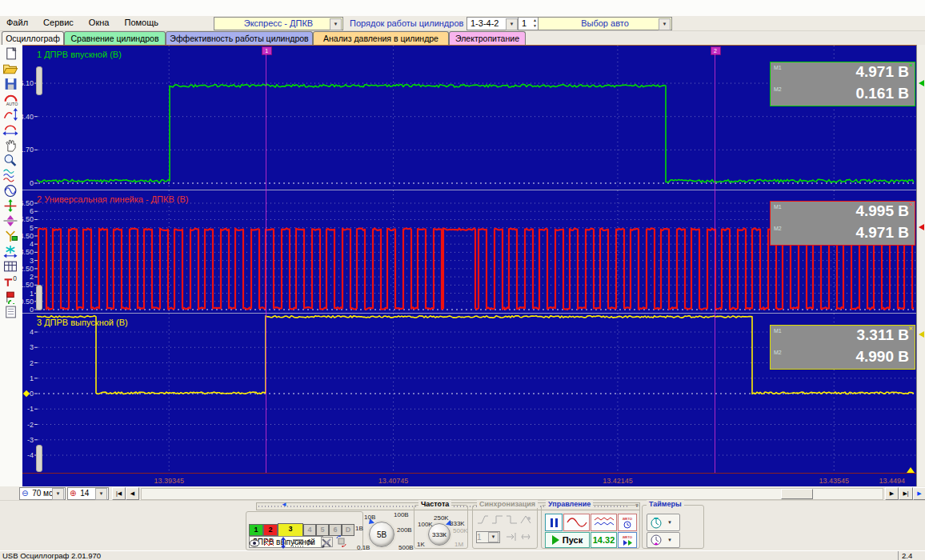  I want to click on time-scale-combo: ⊖ 70 мс ▼, so click(42, 494).